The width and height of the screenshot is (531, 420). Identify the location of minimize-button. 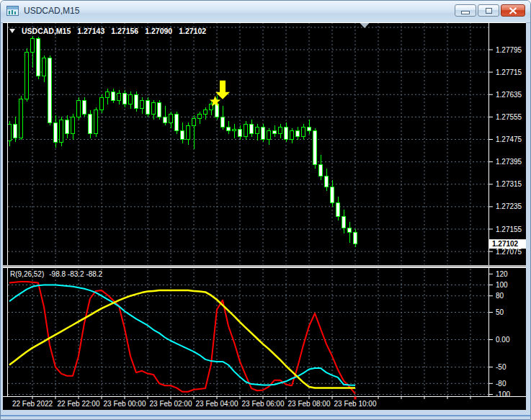
(465, 10).